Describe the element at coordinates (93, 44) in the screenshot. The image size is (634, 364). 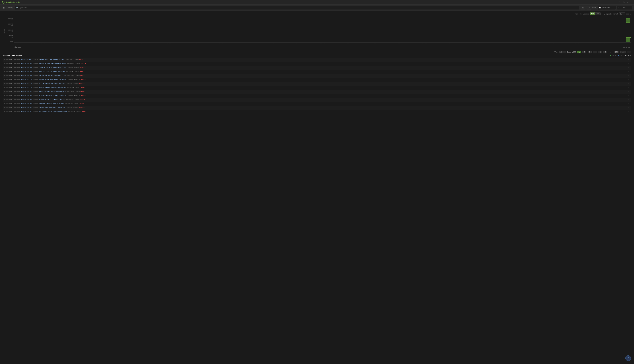
I see `x-tick-3: 02:00 AM` at that location.